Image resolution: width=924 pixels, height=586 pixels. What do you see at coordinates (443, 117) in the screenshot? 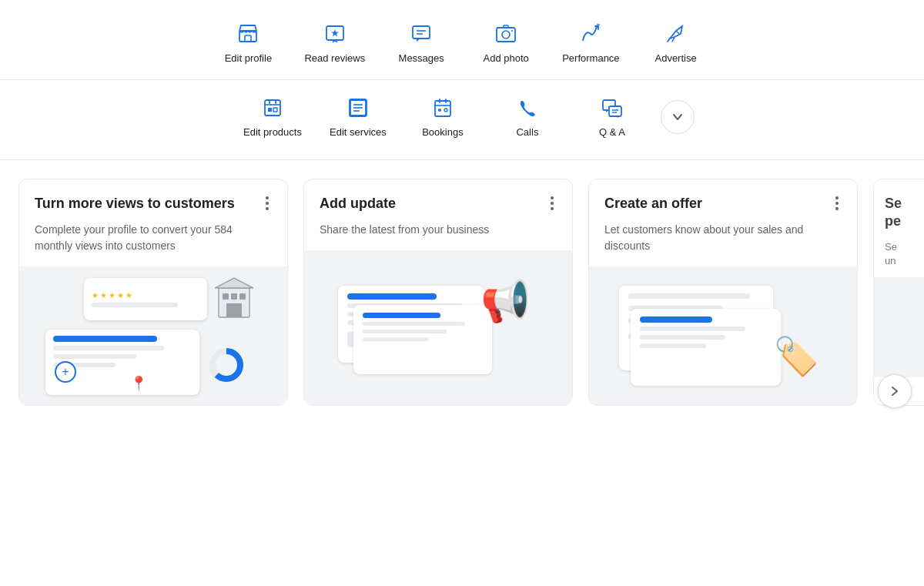
I see `nav-item-bookings: Bookings` at bounding box center [443, 117].